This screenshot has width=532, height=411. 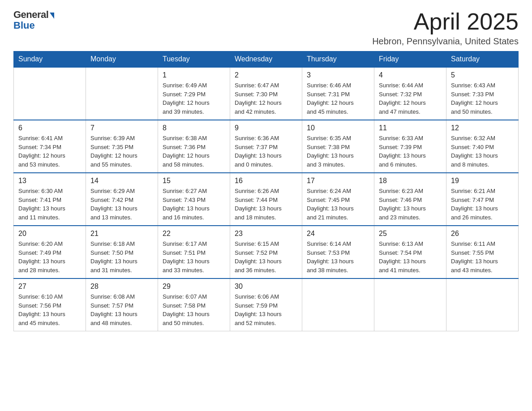 What do you see at coordinates (194, 218) in the screenshot?
I see `day-info-line: and 16 minutes.` at bounding box center [194, 218].